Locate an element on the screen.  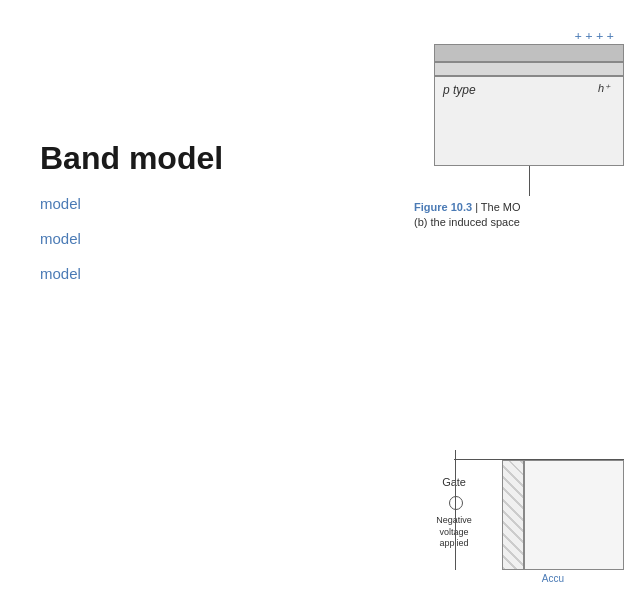
oxide-layer-top is located at coordinates (529, 69).